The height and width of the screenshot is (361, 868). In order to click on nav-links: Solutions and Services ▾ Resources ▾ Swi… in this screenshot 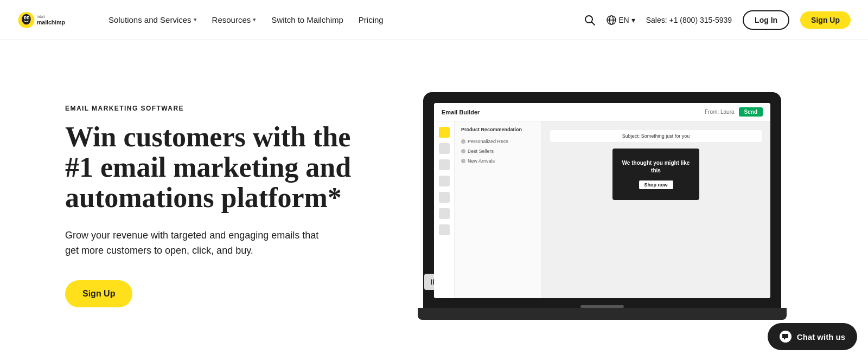, I will do `click(343, 20)`.